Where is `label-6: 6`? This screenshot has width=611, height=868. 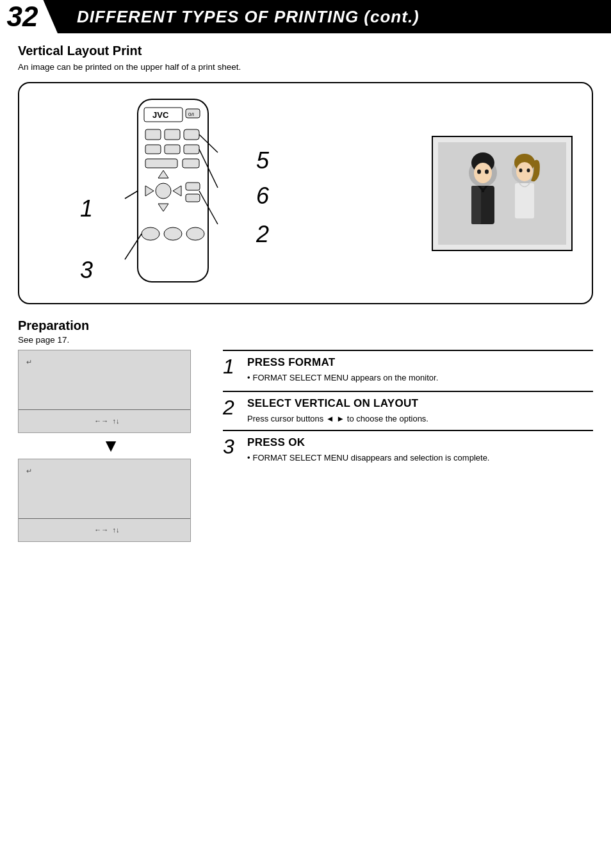
label-6: 6 is located at coordinates (263, 196).